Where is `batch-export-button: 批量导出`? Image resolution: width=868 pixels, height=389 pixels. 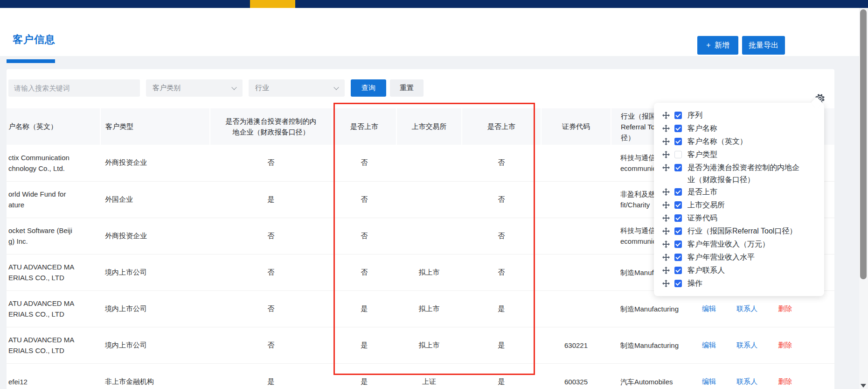 batch-export-button: 批量导出 is located at coordinates (764, 45).